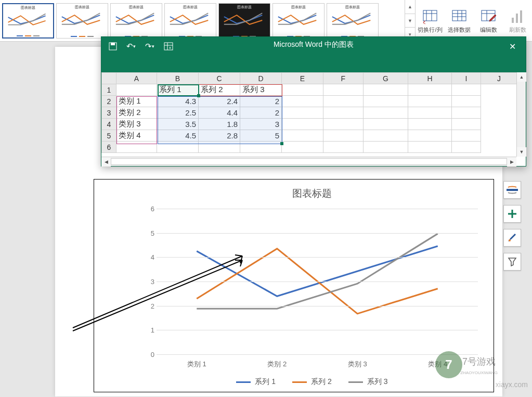 The height and width of the screenshot is (397, 532). What do you see at coordinates (512, 238) in the screenshot?
I see `chart-style-button` at bounding box center [512, 238].